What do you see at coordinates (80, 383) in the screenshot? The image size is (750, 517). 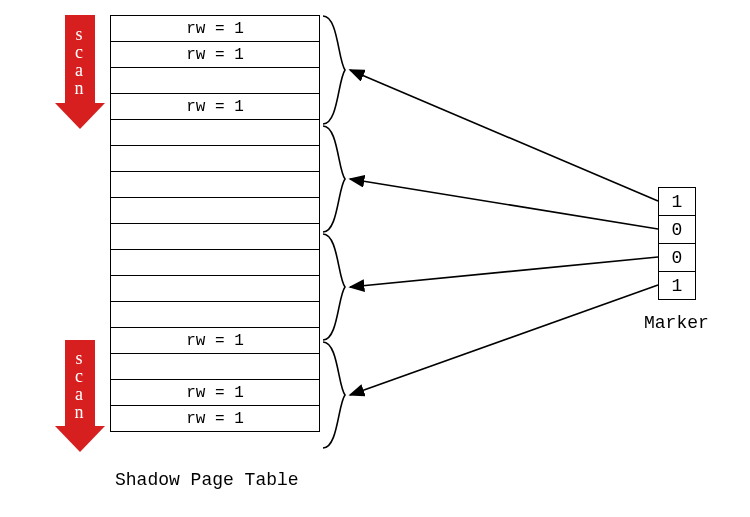 I see `scan-label-bottom: scan` at bounding box center [80, 383].